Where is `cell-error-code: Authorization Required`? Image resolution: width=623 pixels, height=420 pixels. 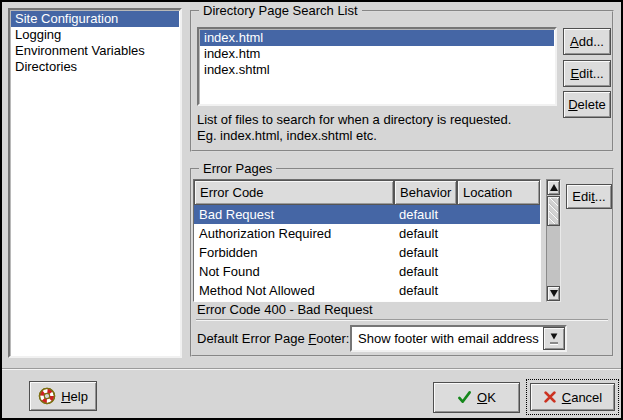 cell-error-code: Authorization Required is located at coordinates (294, 234).